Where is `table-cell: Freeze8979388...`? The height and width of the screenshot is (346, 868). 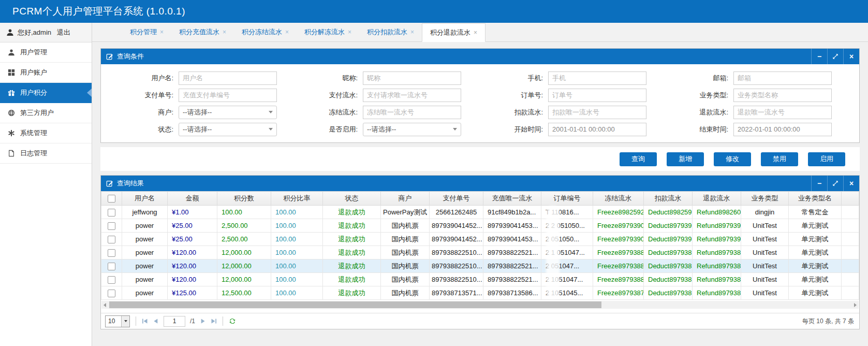 table-cell: Freeze8979388... is located at coordinates (619, 266).